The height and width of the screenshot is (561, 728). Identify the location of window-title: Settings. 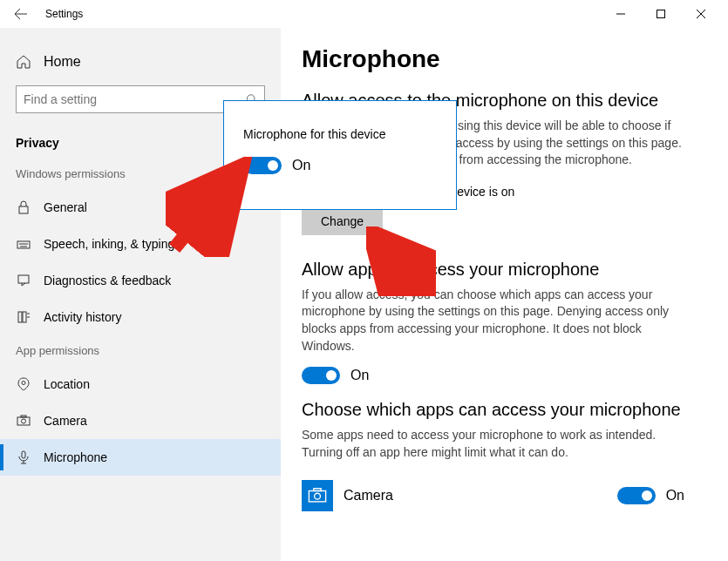
(65, 14).